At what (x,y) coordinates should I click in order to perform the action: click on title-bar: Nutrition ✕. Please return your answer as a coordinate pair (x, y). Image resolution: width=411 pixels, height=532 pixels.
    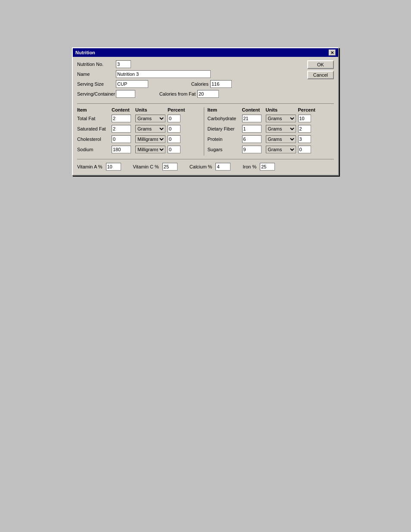
    Looking at the image, I should click on (206, 53).